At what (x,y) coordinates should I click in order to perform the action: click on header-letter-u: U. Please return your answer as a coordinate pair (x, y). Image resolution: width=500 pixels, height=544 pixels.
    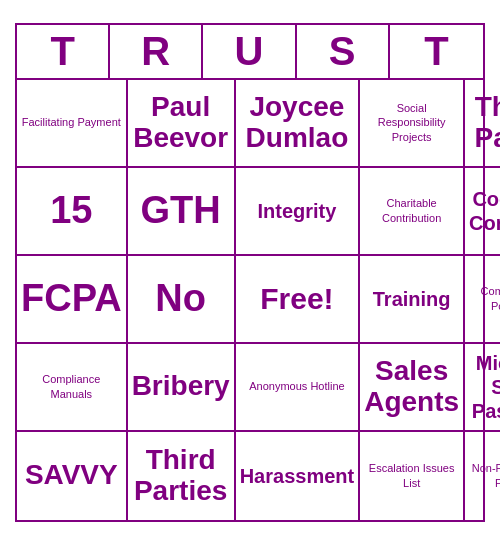
    Looking at the image, I should click on (250, 52).